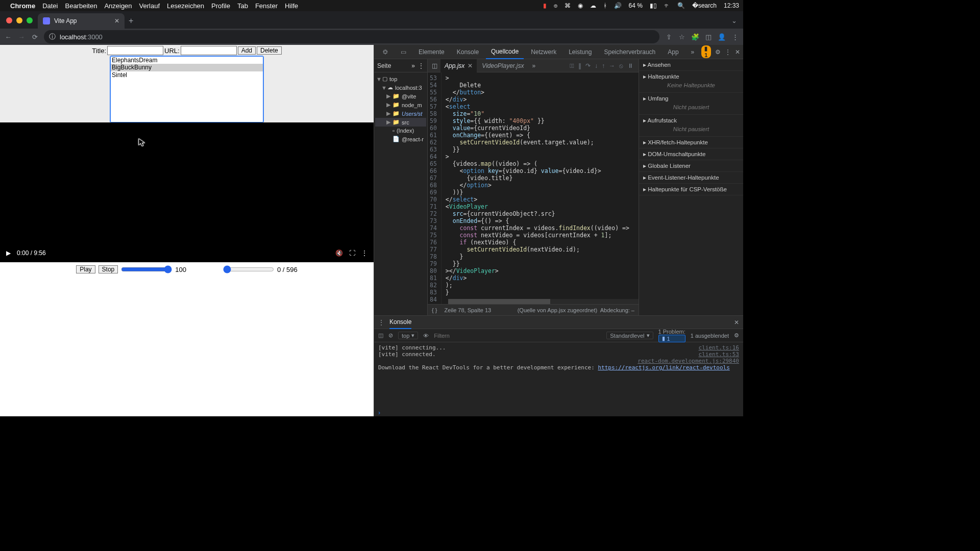 Image resolution: width=980 pixels, height=551 pixels. What do you see at coordinates (558, 375) in the screenshot?
I see `console-log: [vite] connecting...client.ts:16[vite] c…` at bounding box center [558, 375].